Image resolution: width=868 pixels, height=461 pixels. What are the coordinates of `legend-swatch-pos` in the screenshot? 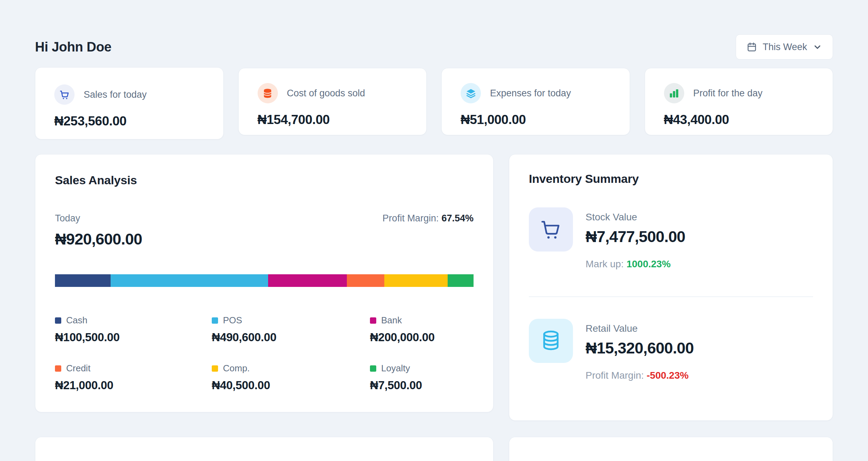 It's located at (215, 321).